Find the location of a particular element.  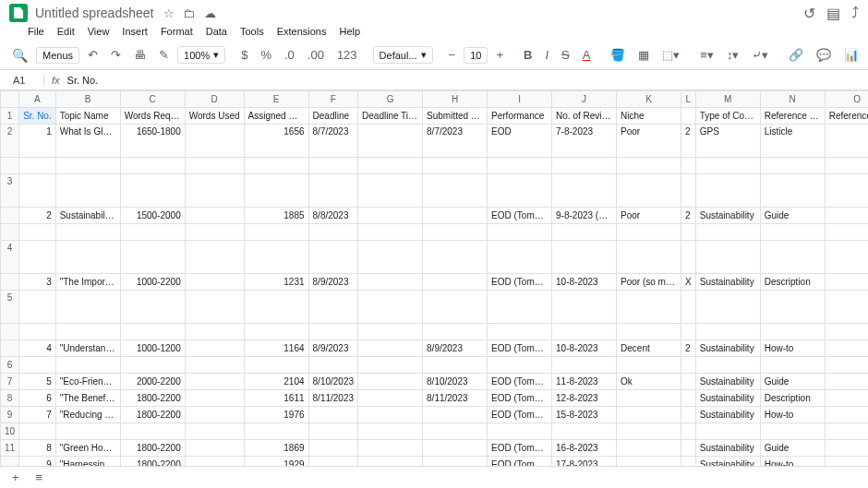

name-box: A1 is located at coordinates (26, 80).